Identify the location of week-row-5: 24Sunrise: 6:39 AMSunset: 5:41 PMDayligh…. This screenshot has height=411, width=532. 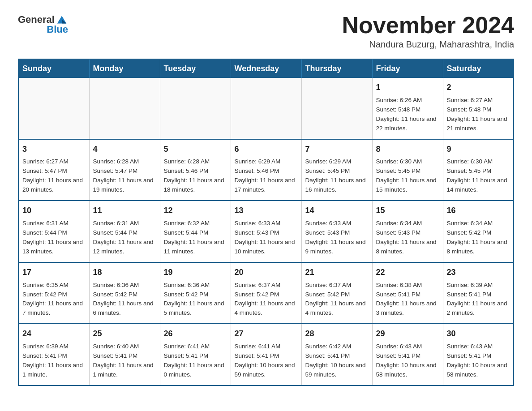
(266, 355).